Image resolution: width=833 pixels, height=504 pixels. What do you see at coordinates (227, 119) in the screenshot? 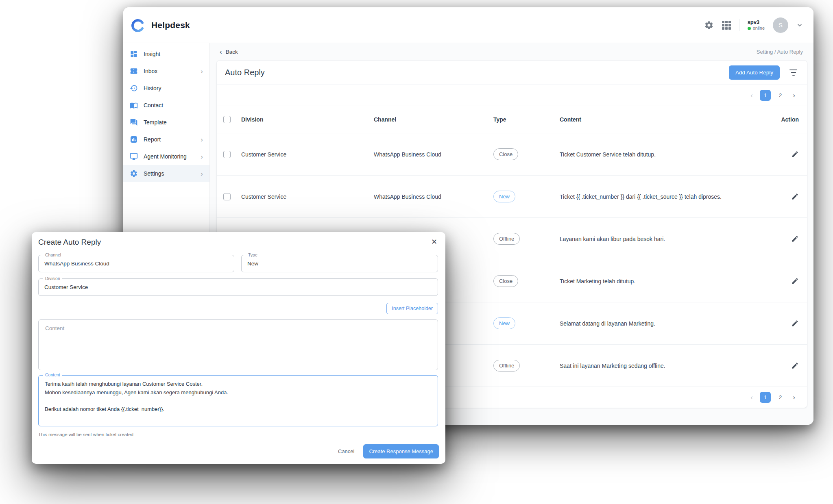
I see `select-all-checkbox` at bounding box center [227, 119].